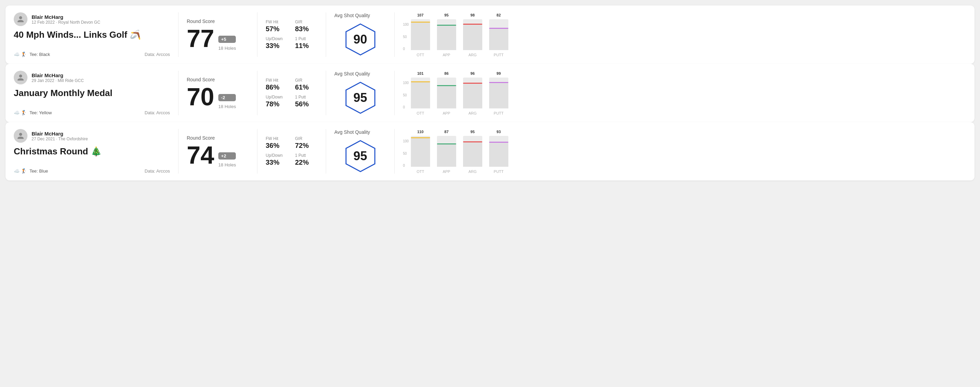  I want to click on bar-value: 87, so click(447, 132).